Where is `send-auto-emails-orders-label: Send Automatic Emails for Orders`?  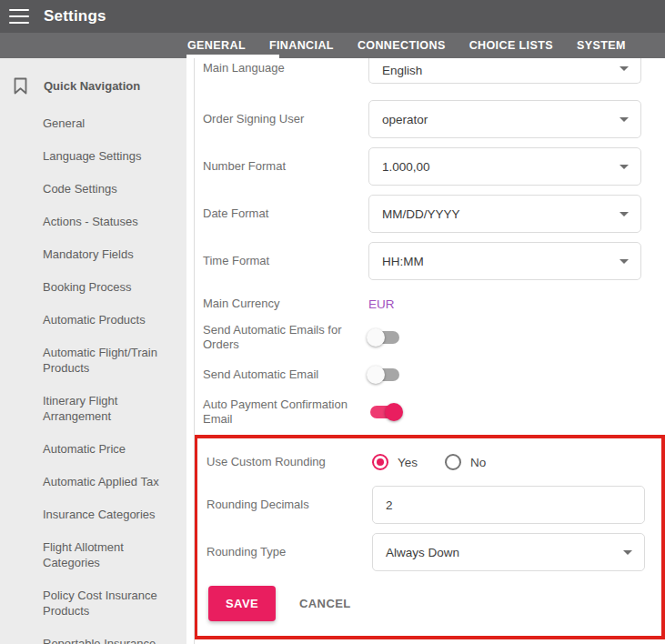
send-auto-emails-orders-label: Send Automatic Emails for Orders is located at coordinates (286, 337).